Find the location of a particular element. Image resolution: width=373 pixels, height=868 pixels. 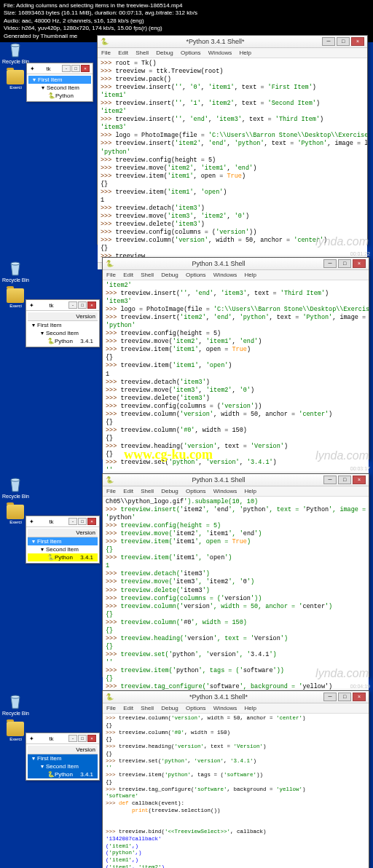

tree-item-python: 🐍 Python is located at coordinates (60, 96).